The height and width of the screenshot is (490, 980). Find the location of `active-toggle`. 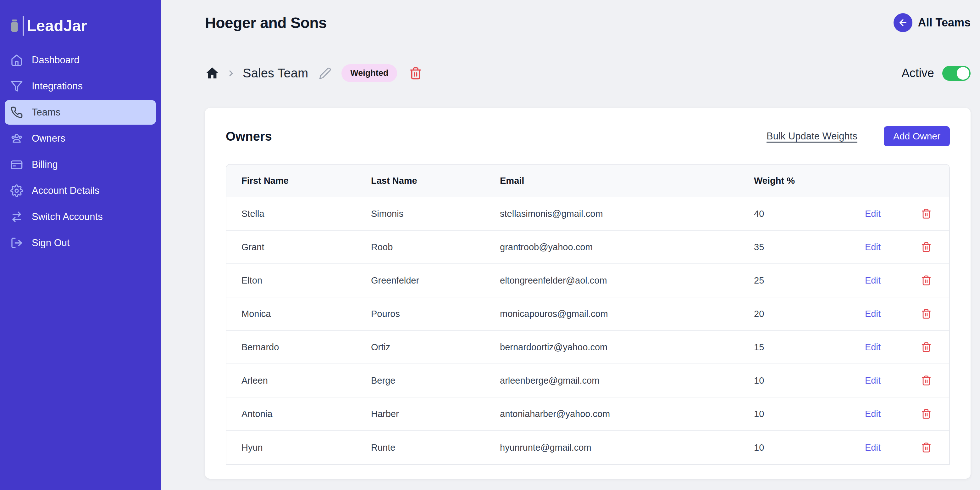

active-toggle is located at coordinates (956, 73).